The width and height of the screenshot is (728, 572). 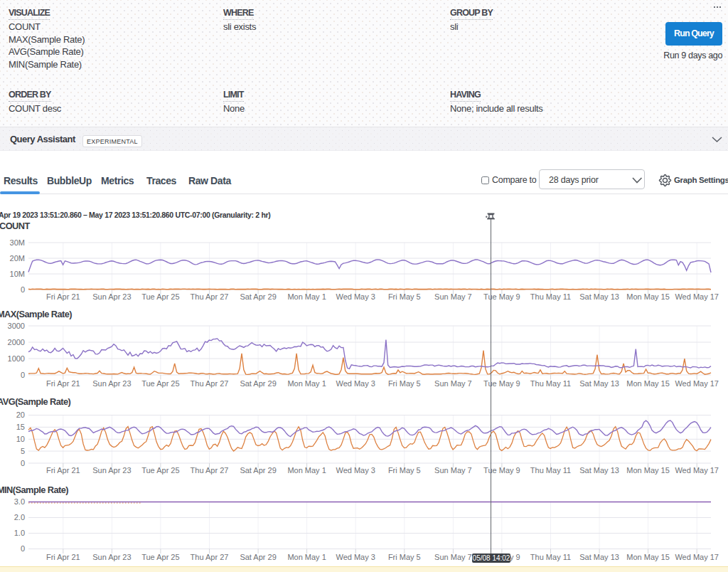 I want to click on svg-text: 10M, so click(x=17, y=274).